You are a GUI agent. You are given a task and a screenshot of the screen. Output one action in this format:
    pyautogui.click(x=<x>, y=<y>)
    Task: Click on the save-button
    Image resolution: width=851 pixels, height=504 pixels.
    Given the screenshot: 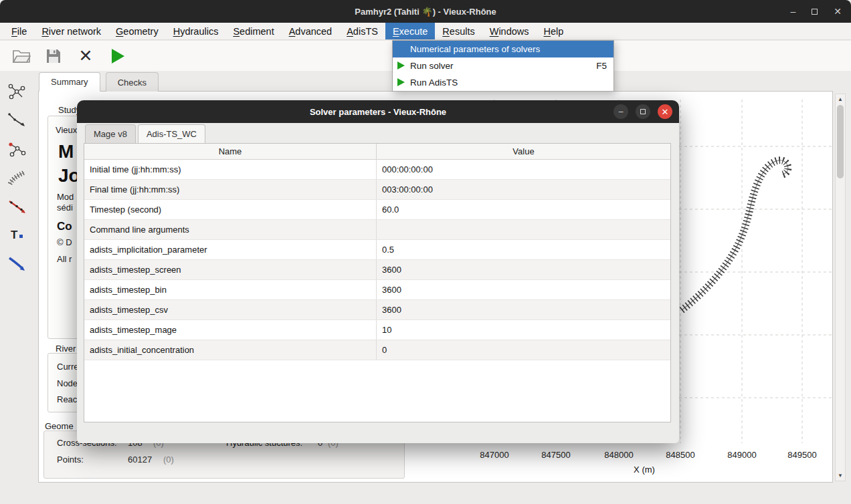 What is the action you would take?
    pyautogui.click(x=54, y=56)
    